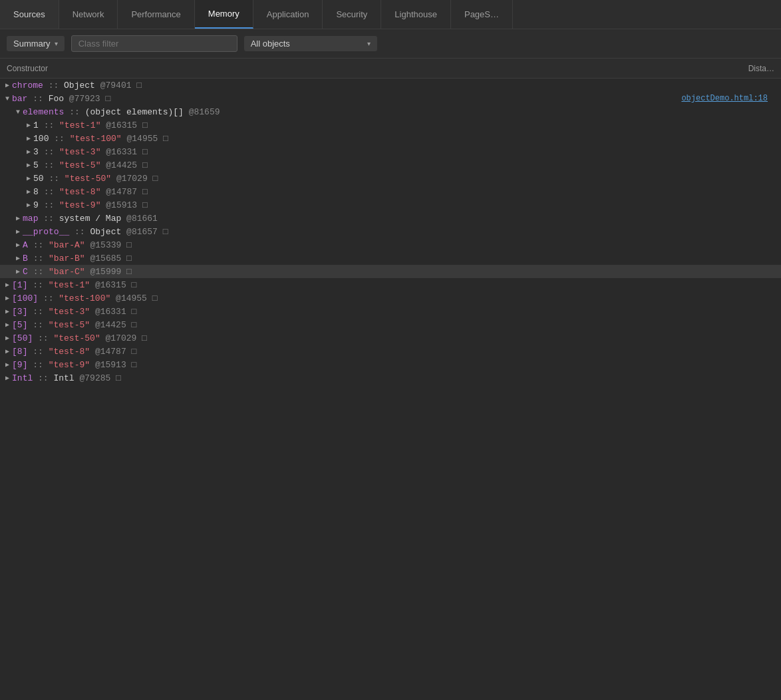 The image size is (781, 700). What do you see at coordinates (88, 15) in the screenshot?
I see `tab-network-label: Network` at bounding box center [88, 15].